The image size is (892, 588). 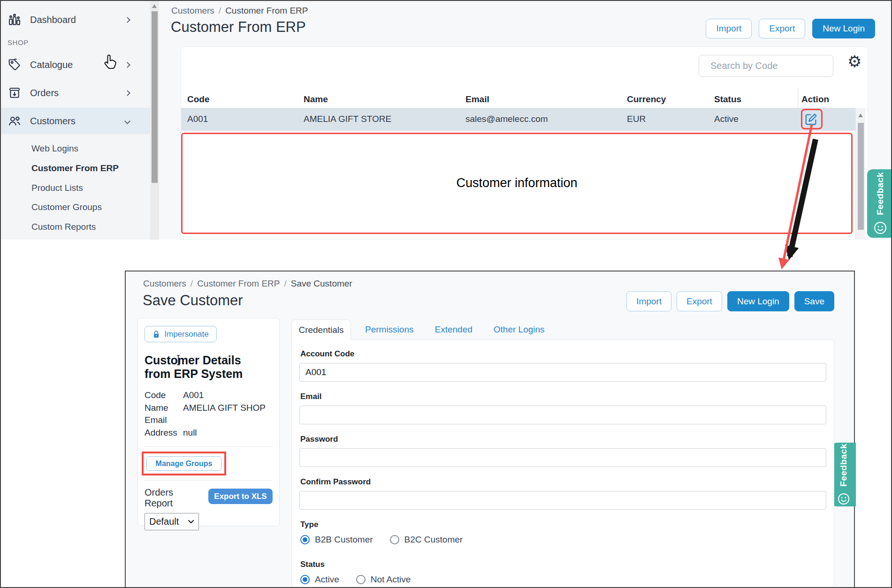 I want to click on table-scrollbar-thumb, so click(x=861, y=176).